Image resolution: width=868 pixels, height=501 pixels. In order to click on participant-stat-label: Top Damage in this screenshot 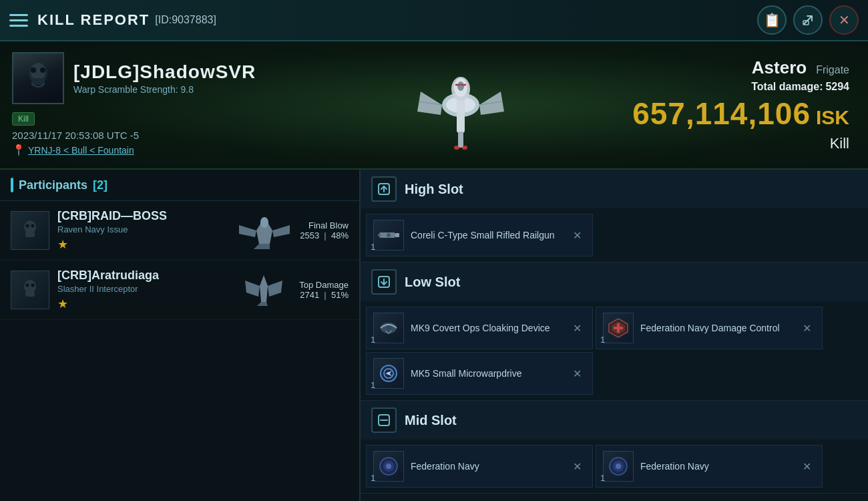, I will do `click(324, 285)`.